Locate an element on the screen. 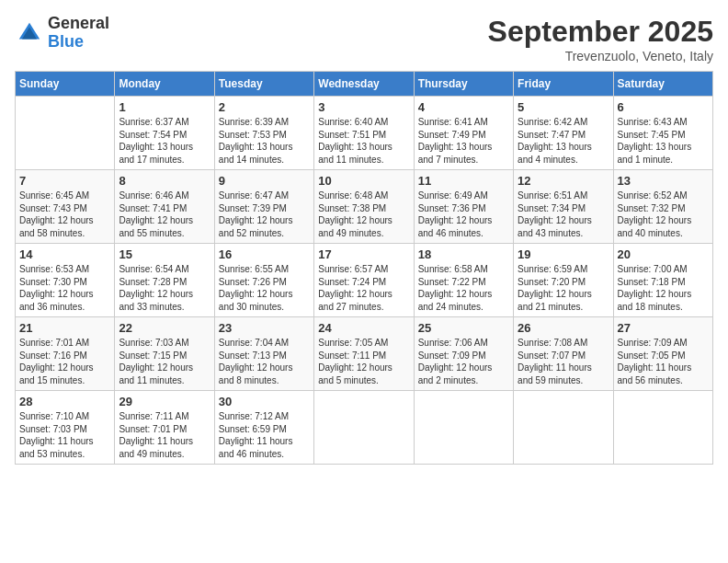 The height and width of the screenshot is (563, 728). cell-info: Sunrise: 6:54 AMSunset: 7:28 PMDaylight:… is located at coordinates (156, 288).